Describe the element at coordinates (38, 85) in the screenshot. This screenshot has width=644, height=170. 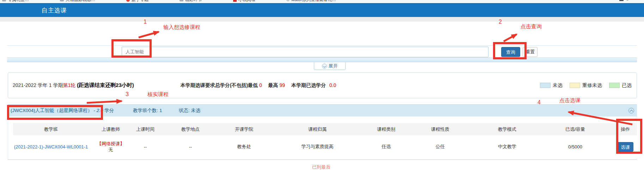
I see `semester-term: 2021-2022 学年 1 学期` at that location.